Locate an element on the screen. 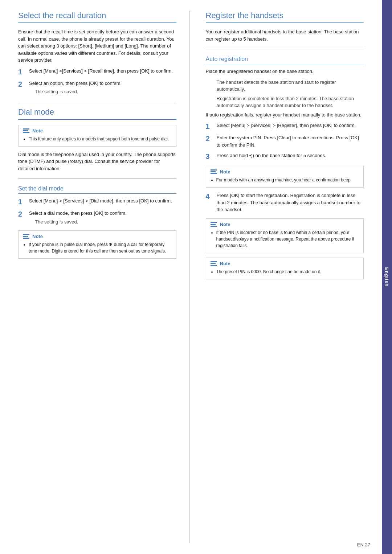  register-steps: 1 Select [Menu] > [Services] > [Register… is located at coordinates (285, 141).